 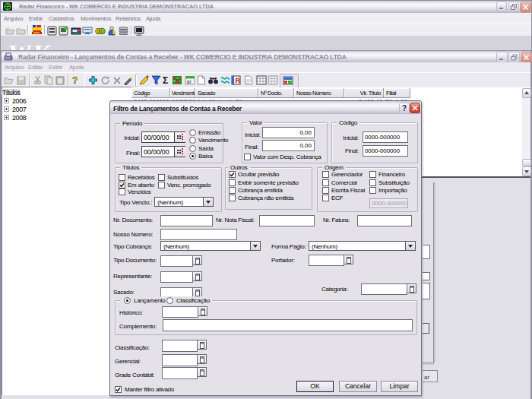 I want to click on svg-text: ar, so click(x=190, y=82).